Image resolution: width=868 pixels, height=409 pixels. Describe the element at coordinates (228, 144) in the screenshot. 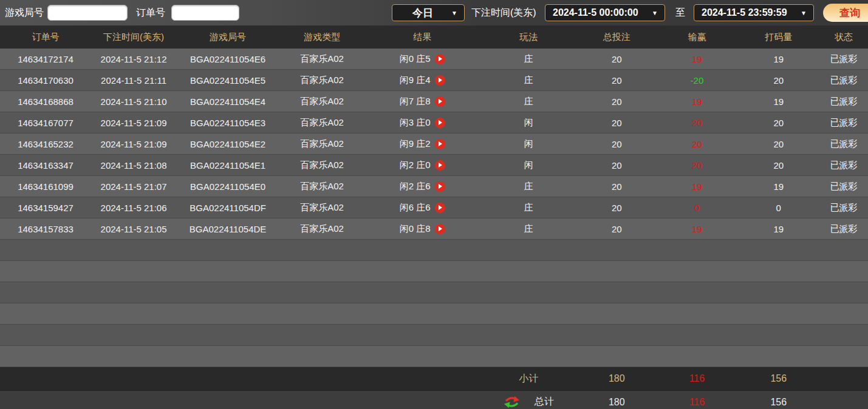

I see `cell-game-round: BGA022411054E2` at that location.